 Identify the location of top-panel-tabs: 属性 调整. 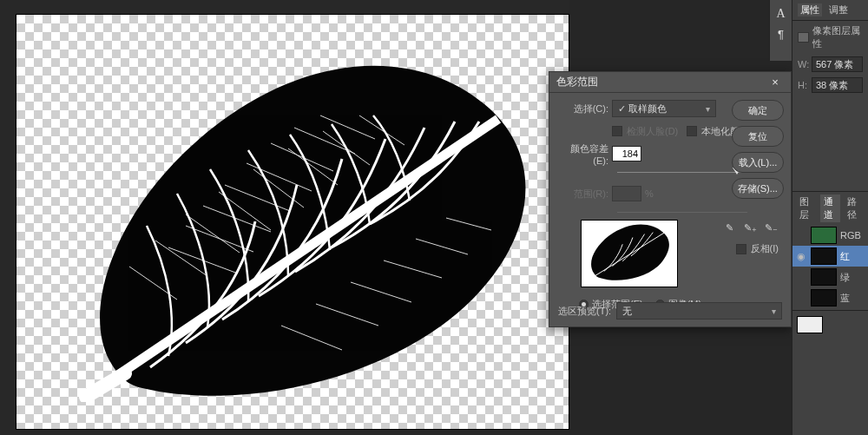
(830, 10).